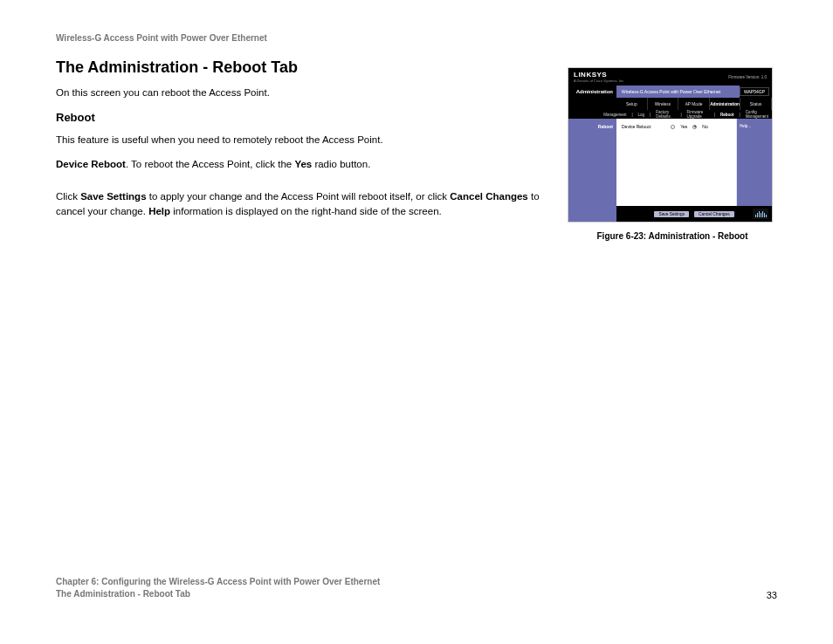 The image size is (833, 644). I want to click on text: Click, so click(68, 196).